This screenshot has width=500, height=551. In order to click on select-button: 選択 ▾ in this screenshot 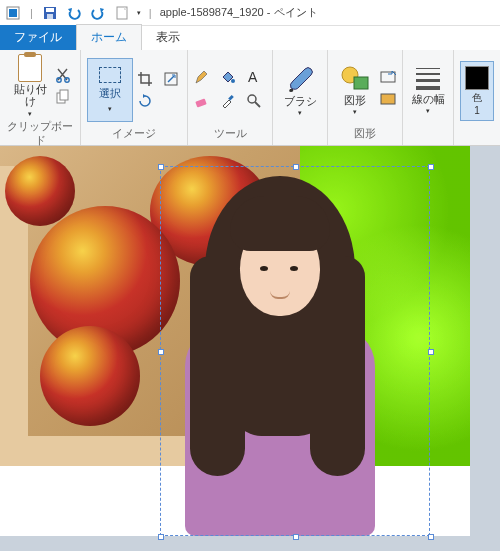, I will do `click(110, 90)`.